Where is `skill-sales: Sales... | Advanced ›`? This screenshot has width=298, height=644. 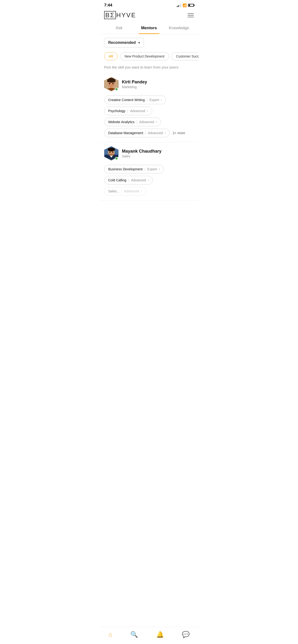
skill-sales: Sales... | Advanced › is located at coordinates (125, 191).